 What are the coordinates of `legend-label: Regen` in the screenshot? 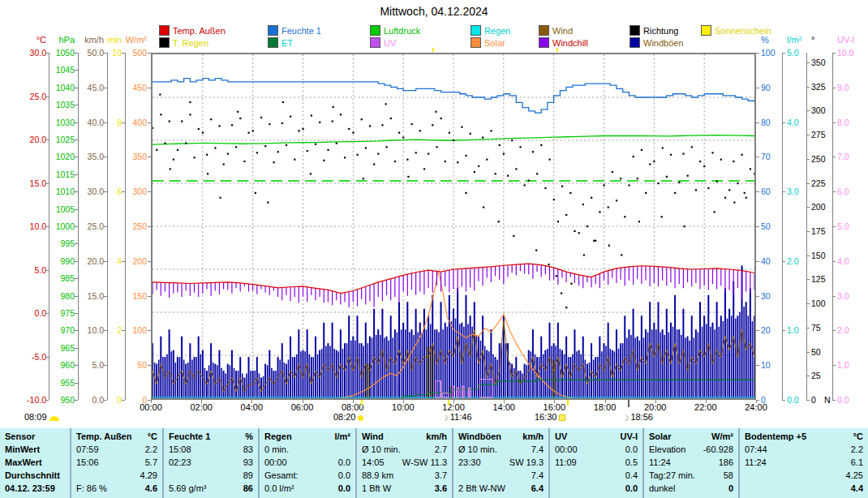 It's located at (497, 31).